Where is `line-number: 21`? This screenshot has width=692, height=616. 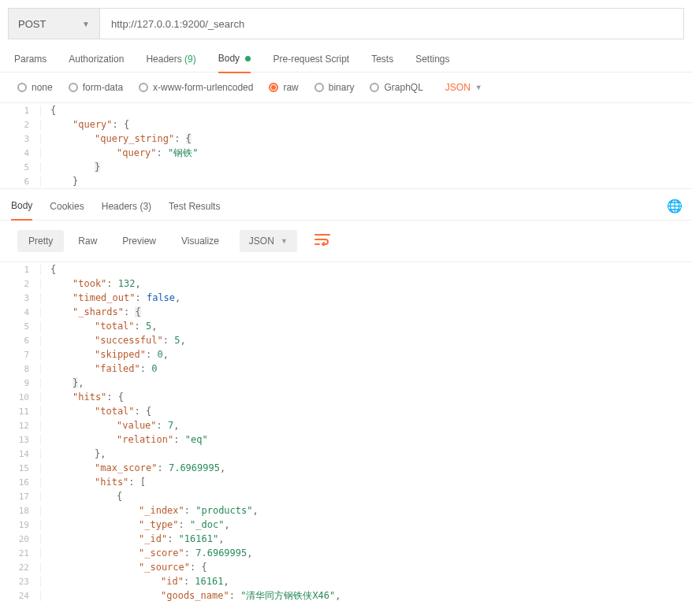 line-number: 21 is located at coordinates (20, 553).